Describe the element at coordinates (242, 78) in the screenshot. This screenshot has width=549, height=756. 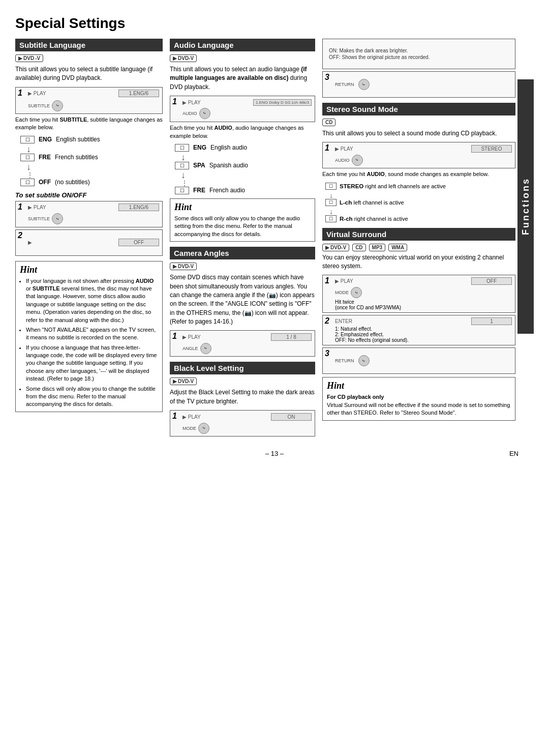
I see `audio-body-text: This unit allows you to select an audio …` at that location.